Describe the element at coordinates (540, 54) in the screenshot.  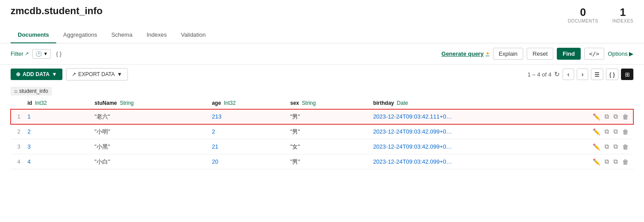
I see `reset-button: Reset` at that location.